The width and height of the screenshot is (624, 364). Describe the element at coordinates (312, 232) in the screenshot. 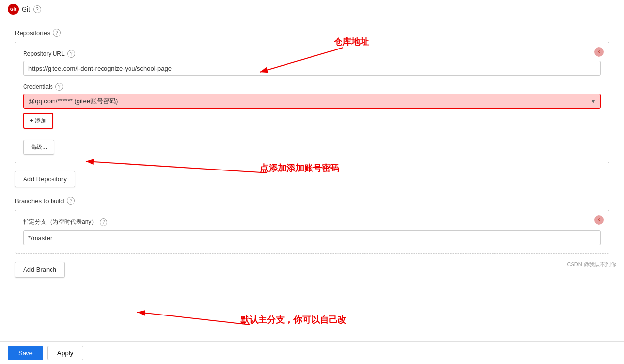

I see `branch-box: × 指定分支（为空时代表any） ?` at that location.